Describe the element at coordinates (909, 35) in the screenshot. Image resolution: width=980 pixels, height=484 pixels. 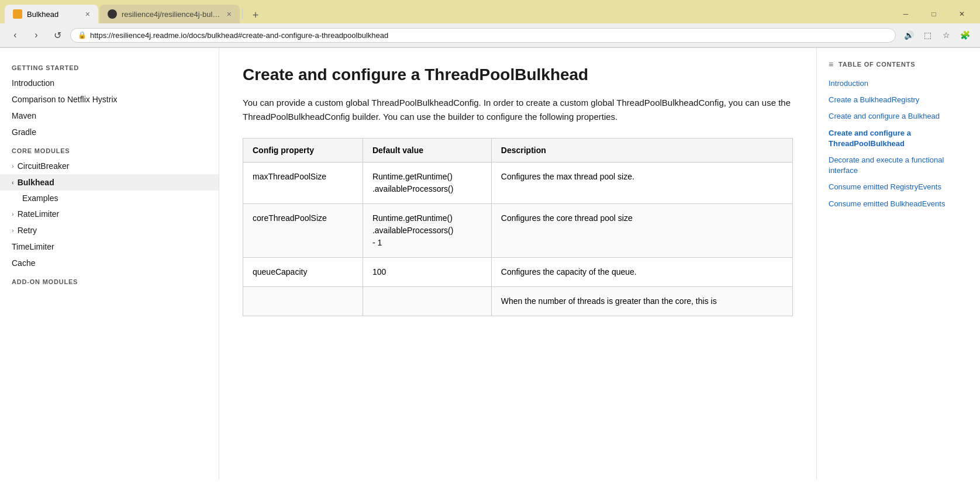
I see `read-aloud-icon: 🔊` at that location.